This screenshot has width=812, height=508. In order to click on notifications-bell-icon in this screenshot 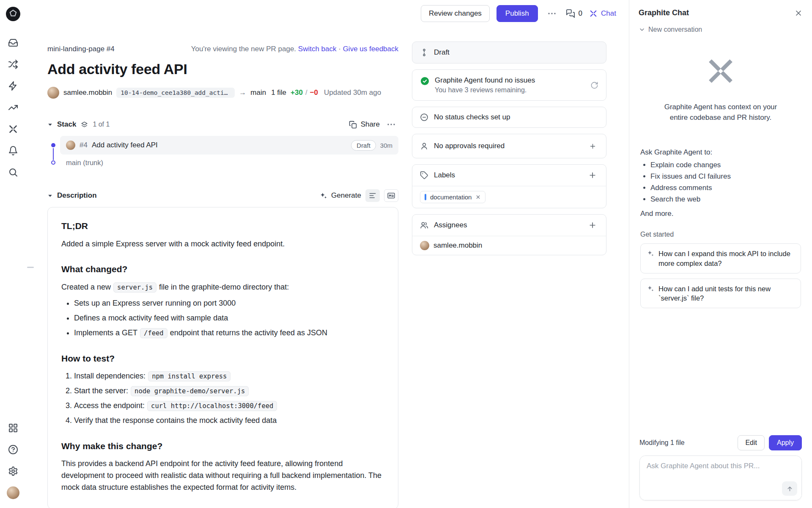, I will do `click(13, 151)`.